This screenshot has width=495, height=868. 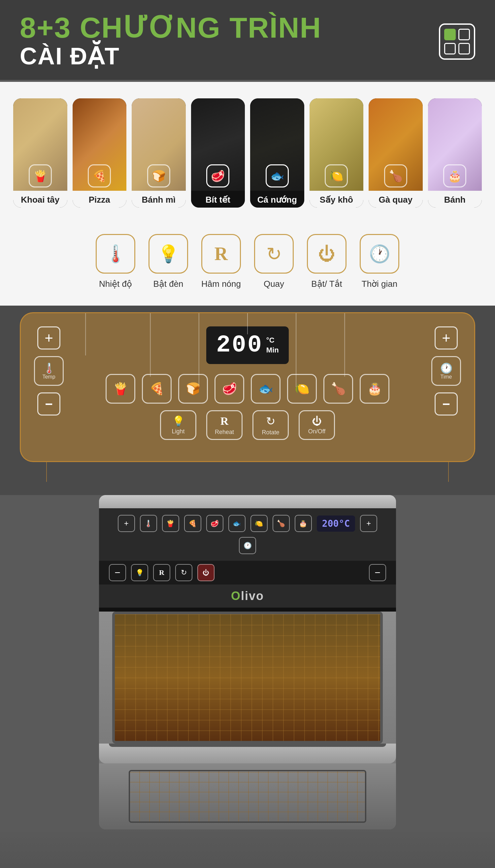 What do you see at coordinates (99, 176) in the screenshot?
I see `food-icon-pizza: 🍕` at bounding box center [99, 176].